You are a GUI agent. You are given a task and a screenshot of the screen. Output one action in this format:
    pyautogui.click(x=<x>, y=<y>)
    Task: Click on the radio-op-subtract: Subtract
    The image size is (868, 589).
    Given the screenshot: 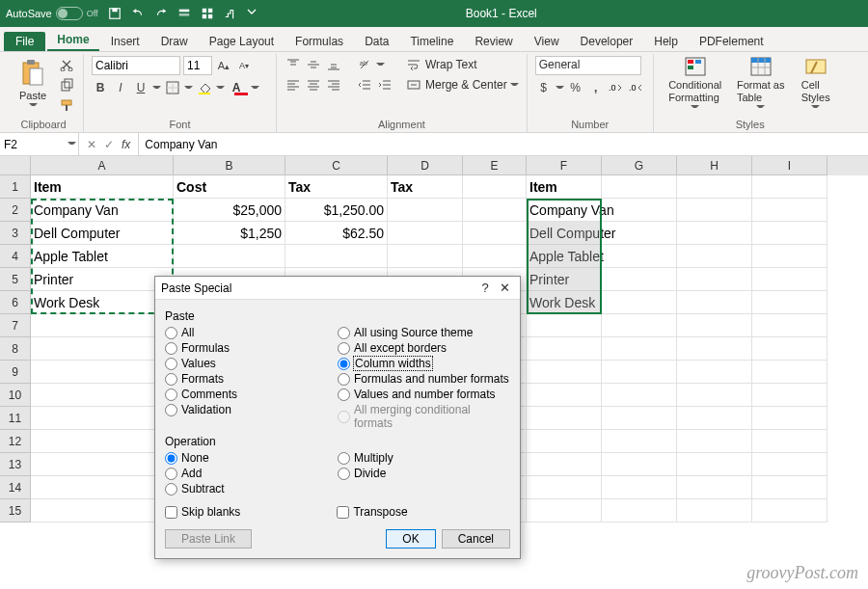 What is the action you would take?
    pyautogui.click(x=251, y=489)
    